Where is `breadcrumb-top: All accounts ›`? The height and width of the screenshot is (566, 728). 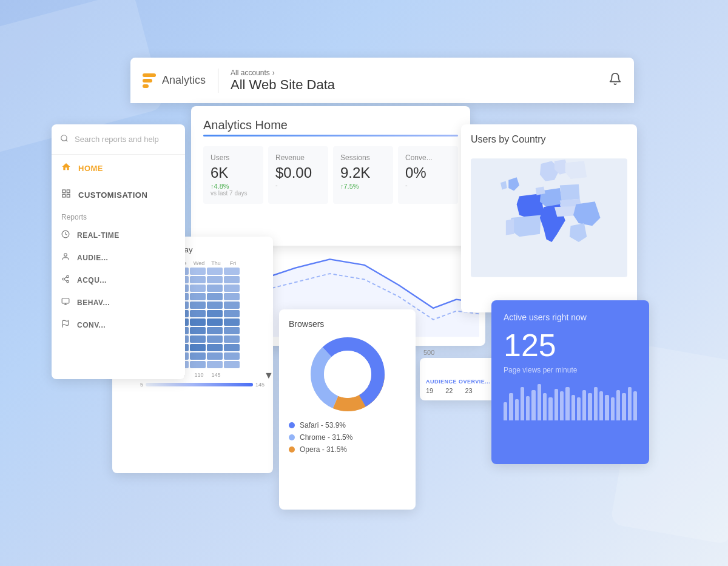 breadcrumb-top: All accounts › is located at coordinates (283, 73).